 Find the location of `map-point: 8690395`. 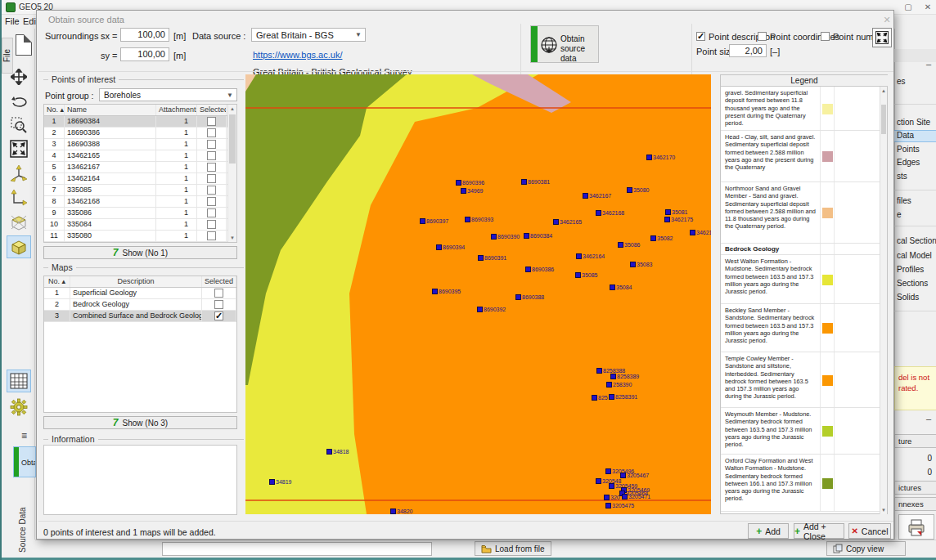

map-point: 8690395 is located at coordinates (447, 292).